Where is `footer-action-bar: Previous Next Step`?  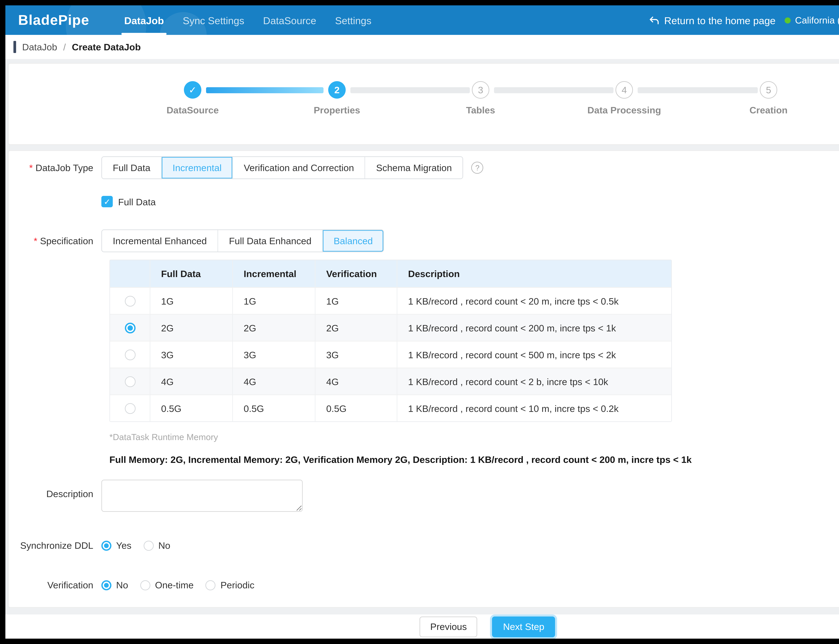 footer-action-bar: Previous Next Step is located at coordinates (422, 626).